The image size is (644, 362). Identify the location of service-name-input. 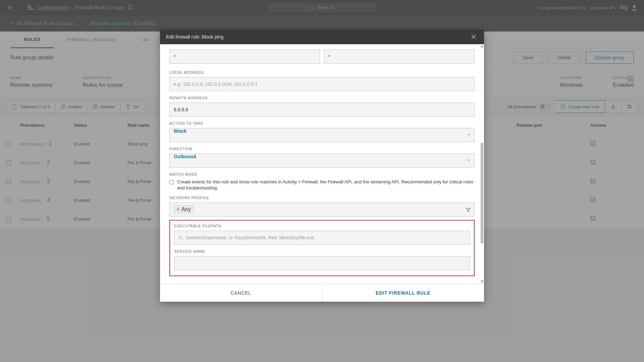
(322, 263).